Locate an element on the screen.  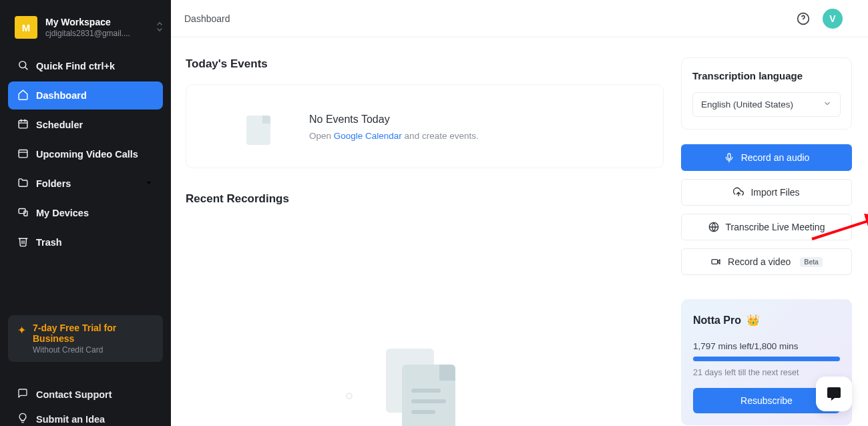
trial-sub: Without Credit Card is located at coordinates (93, 350).